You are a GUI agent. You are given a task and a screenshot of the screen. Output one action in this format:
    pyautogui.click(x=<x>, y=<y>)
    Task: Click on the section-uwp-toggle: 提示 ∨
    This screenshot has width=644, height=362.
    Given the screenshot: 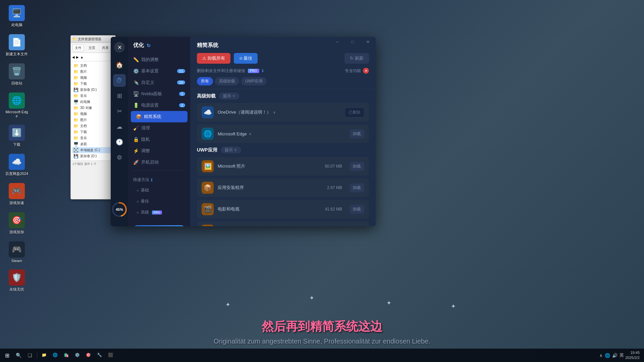 What is the action you would take?
    pyautogui.click(x=231, y=150)
    